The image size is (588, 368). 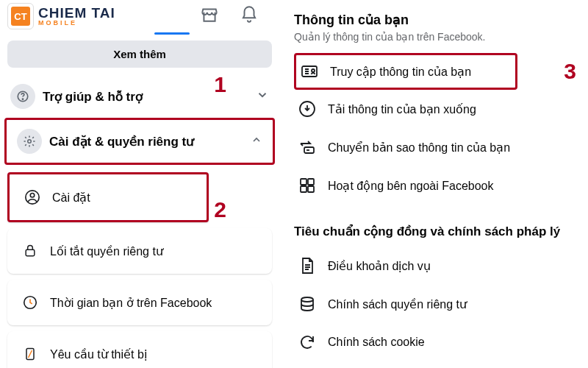 What do you see at coordinates (410, 185) in the screenshot?
I see `off-fb-activity-label: Hoạt động bên ngoài Facebook` at bounding box center [410, 185].